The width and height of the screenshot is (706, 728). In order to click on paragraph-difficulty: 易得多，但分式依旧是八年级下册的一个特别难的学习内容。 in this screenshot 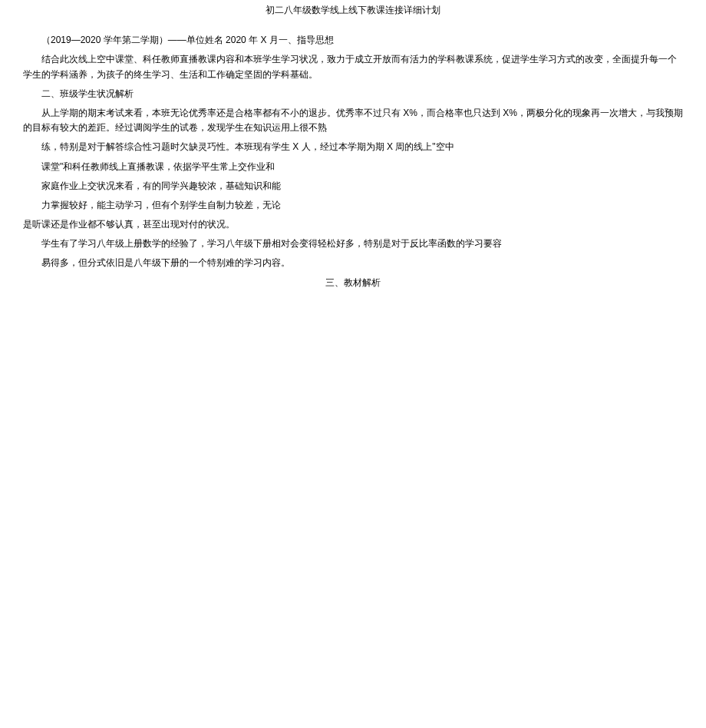, I will do `click(353, 263)`.